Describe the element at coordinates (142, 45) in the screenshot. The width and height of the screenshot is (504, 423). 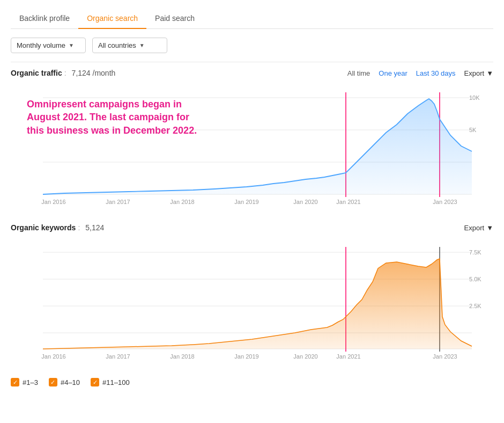
I see `countries-filter-arrow: ▼` at that location.